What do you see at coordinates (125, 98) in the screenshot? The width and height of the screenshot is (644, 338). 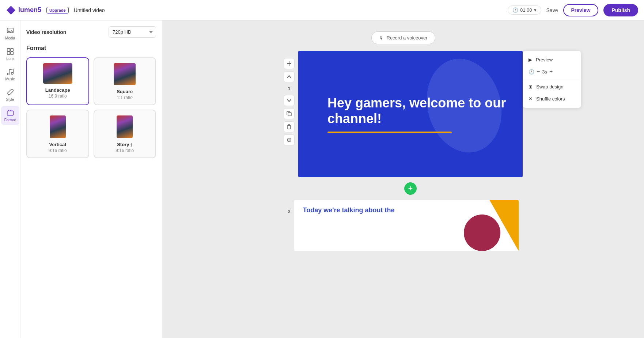 I see `format-ratio-square: 1:1 ratio` at bounding box center [125, 98].